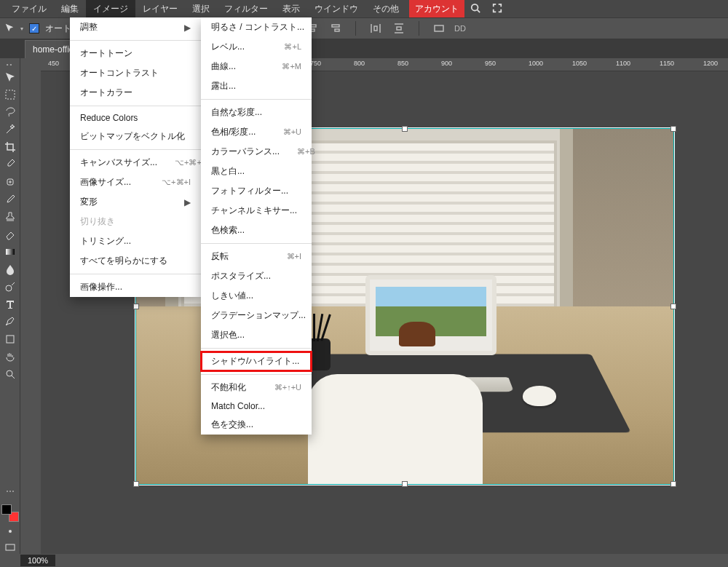 The image size is (728, 567). What do you see at coordinates (536, 63) in the screenshot?
I see `ruler-label: 1000` at bounding box center [536, 63].